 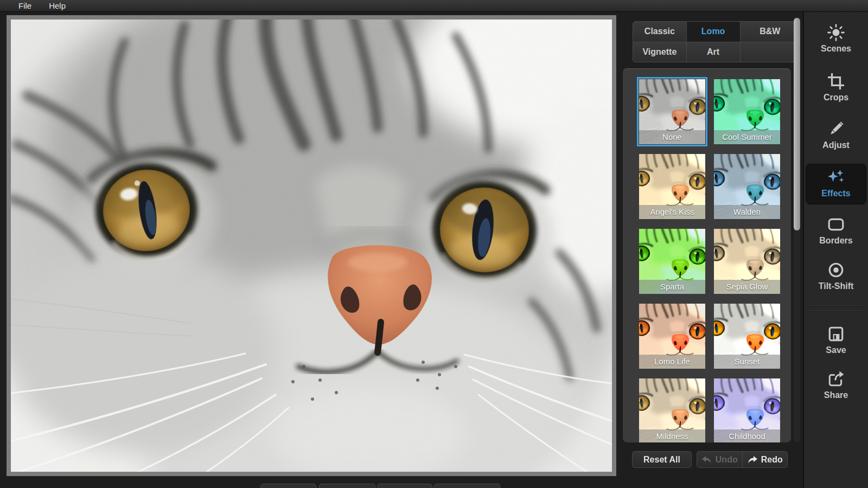 I want to click on panel-scrollbar-thumb, so click(x=797, y=124).